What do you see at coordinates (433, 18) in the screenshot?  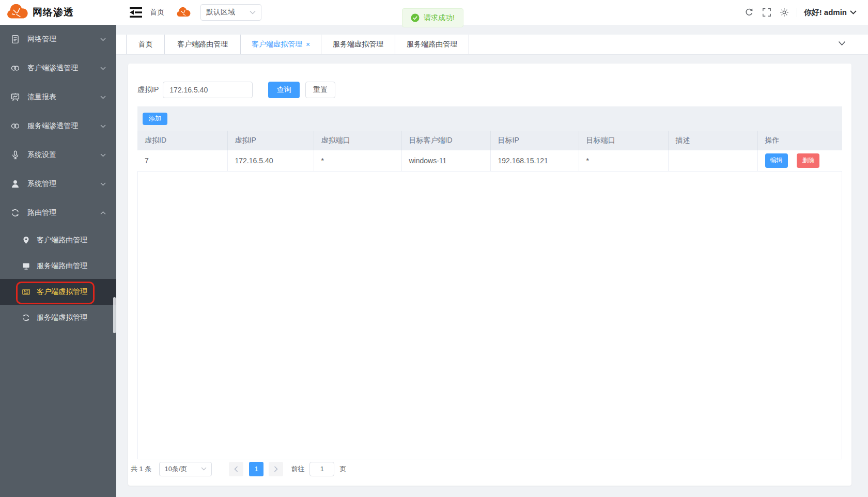 I see `success-toast: 请求成功!` at bounding box center [433, 18].